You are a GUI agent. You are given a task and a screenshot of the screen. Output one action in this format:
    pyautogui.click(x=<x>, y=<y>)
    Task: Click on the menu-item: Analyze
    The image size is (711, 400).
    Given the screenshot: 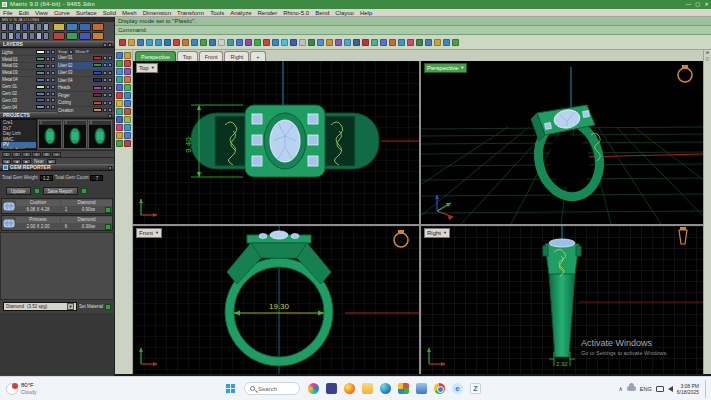 What is the action you would take?
    pyautogui.click(x=240, y=13)
    